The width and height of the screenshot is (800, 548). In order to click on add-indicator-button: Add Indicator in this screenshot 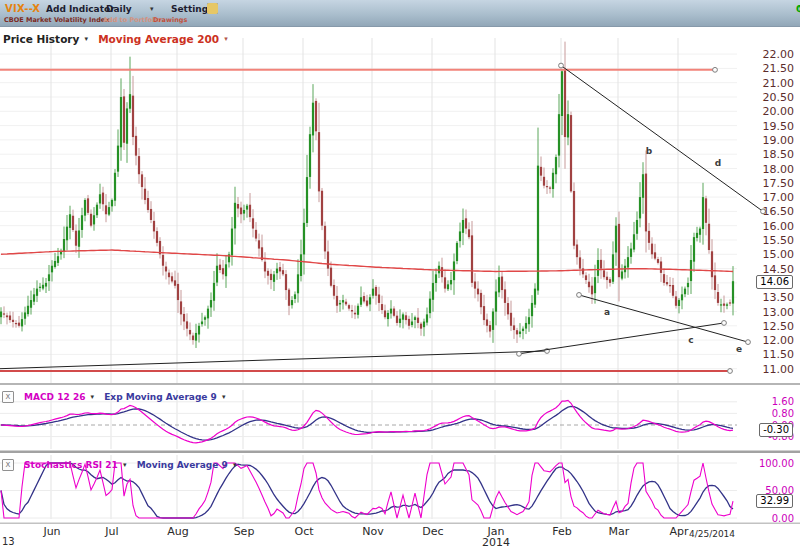, I will do `click(80, 9)`.